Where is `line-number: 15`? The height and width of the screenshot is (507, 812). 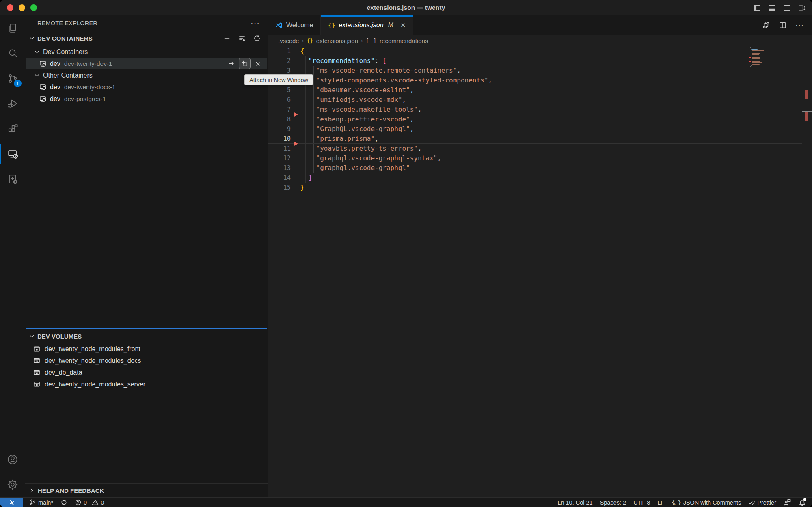
line-number: 15 is located at coordinates (279, 188).